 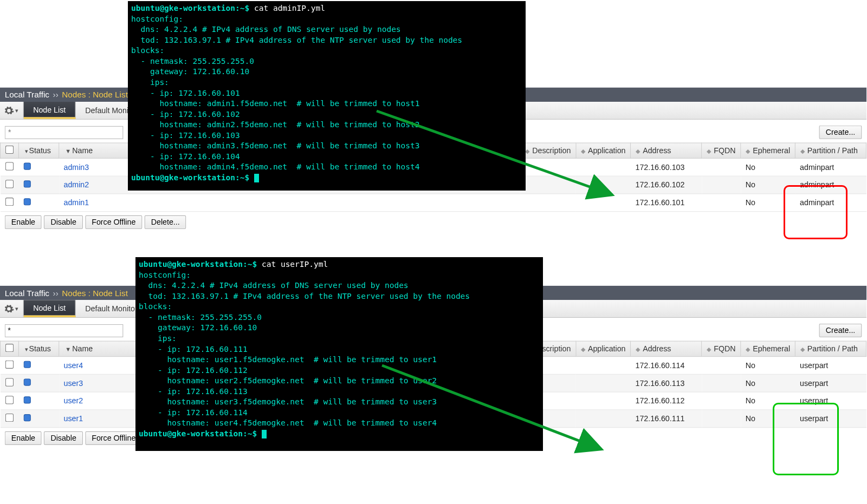 What do you see at coordinates (76, 167) in the screenshot?
I see `node-name-link: admin3` at bounding box center [76, 167].